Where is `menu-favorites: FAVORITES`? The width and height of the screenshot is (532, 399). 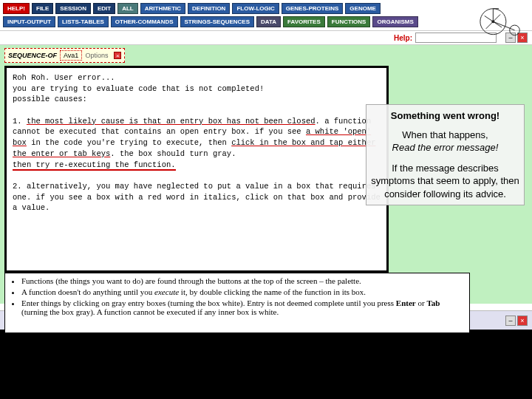 menu-favorites: FAVORITES is located at coordinates (304, 22).